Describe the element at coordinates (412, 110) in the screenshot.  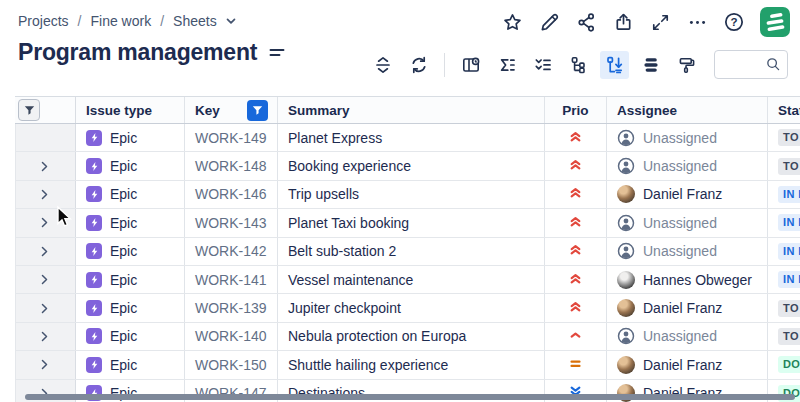
I see `column-header-summary: Summary` at that location.